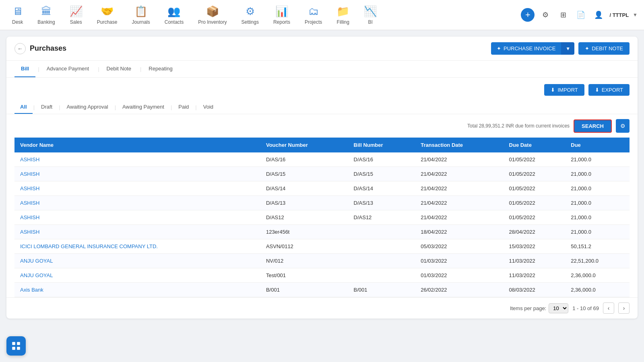 The height and width of the screenshot is (362, 644). I want to click on page-range: 1 - 10 of 69, so click(586, 308).